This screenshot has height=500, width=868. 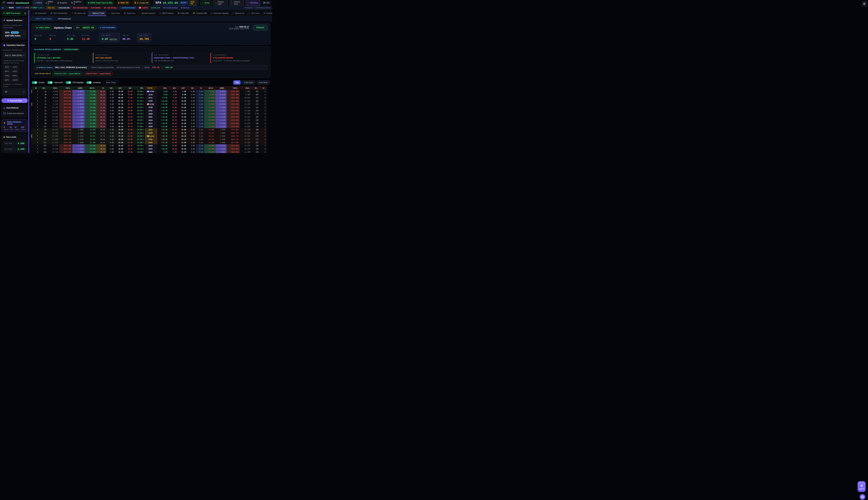 I want to click on col-header-call-vega: VEGA▴, so click(x=54, y=88).